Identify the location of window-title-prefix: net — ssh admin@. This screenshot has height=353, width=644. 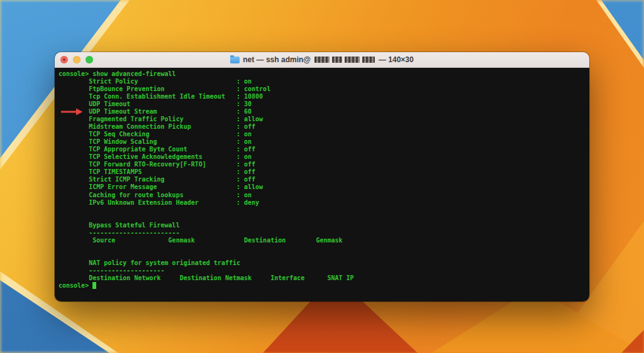
(277, 60).